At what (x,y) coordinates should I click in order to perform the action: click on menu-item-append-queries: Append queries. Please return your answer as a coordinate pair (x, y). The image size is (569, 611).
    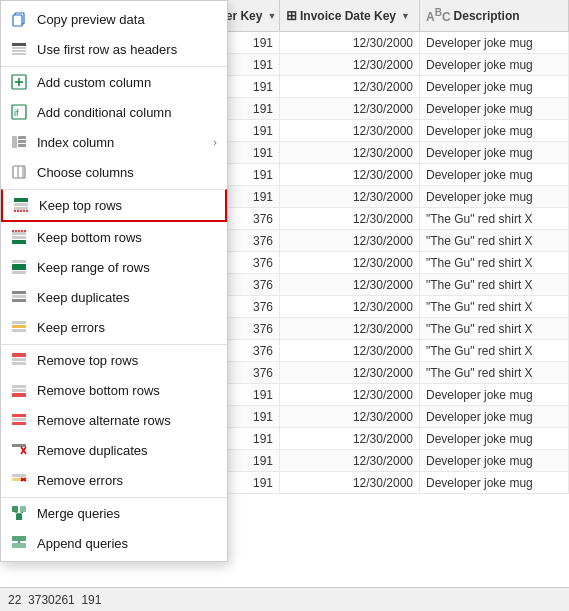
    Looking at the image, I should click on (114, 543).